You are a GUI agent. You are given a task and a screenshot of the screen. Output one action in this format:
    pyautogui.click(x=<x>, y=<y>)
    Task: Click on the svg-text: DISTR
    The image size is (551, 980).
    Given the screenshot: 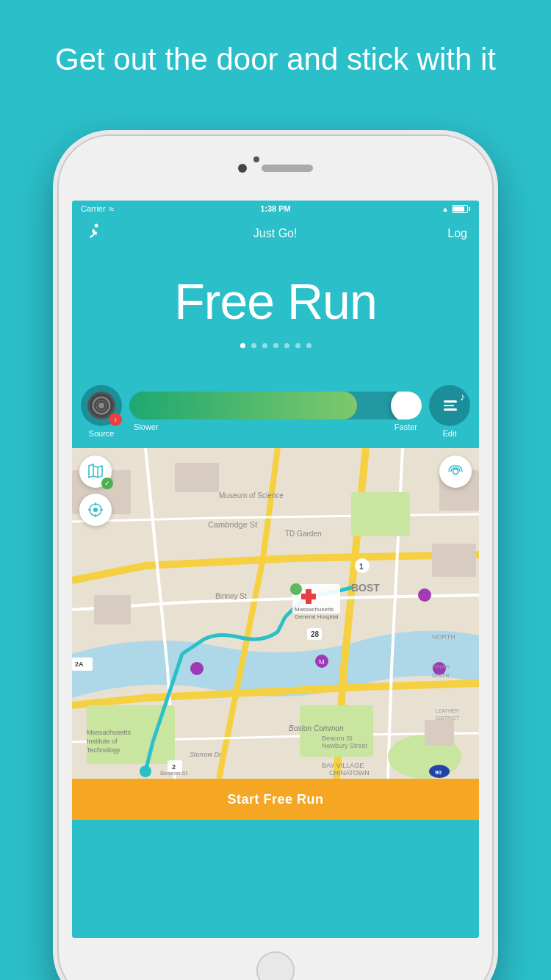 What is the action you would take?
    pyautogui.click(x=441, y=676)
    